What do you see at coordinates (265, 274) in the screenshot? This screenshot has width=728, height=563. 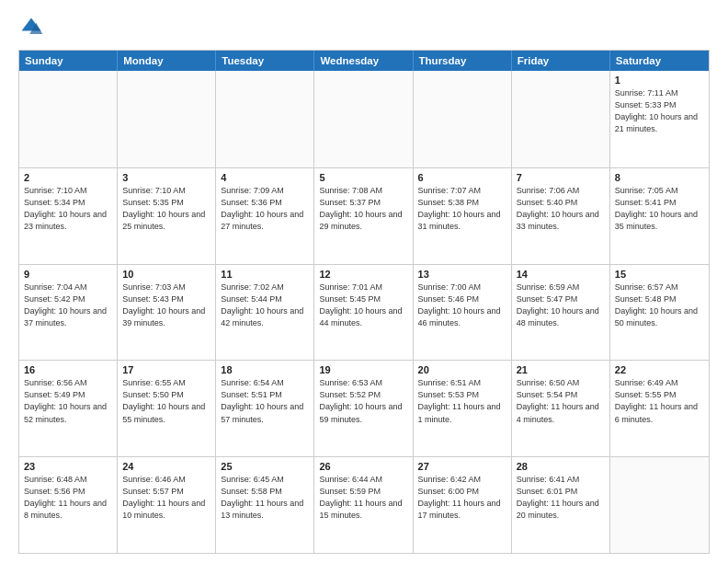 I see `cell-date-number: 11` at bounding box center [265, 274].